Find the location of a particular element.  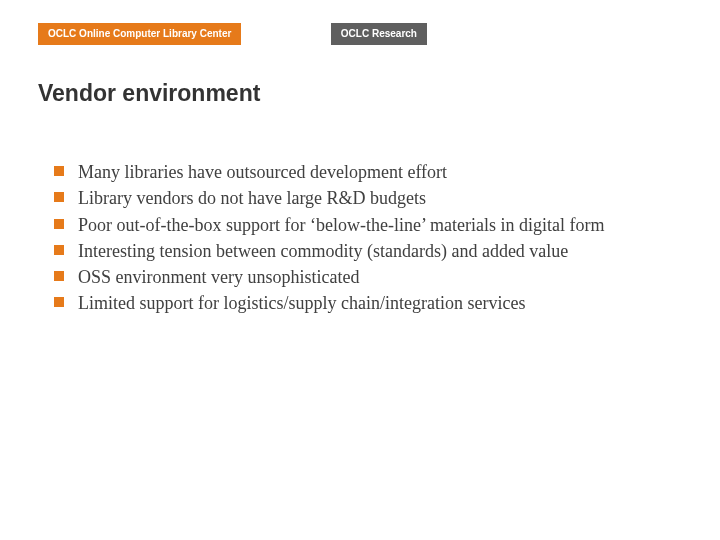

list-item: Library vendors do not have large R&D bu… is located at coordinates (365, 198).